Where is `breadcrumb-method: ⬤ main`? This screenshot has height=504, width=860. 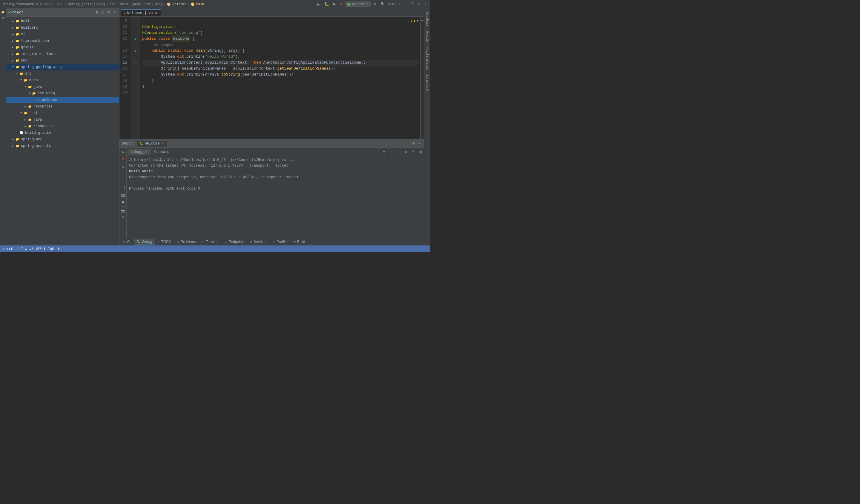
breadcrumb-method: ⬤ main is located at coordinates (197, 4).